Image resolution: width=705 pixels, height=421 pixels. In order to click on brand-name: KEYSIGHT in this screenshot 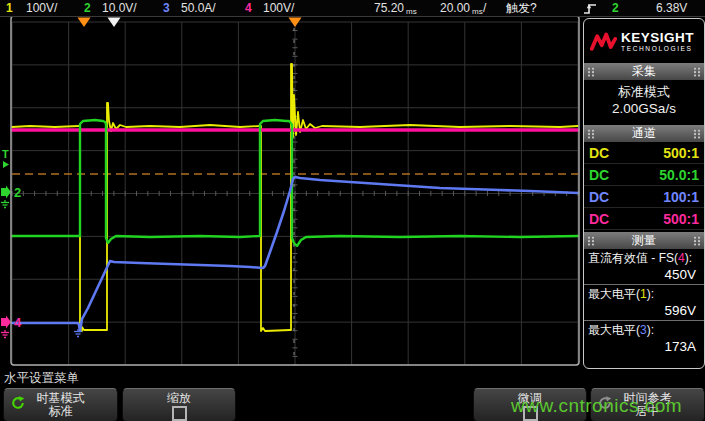, I will do `click(658, 38)`.